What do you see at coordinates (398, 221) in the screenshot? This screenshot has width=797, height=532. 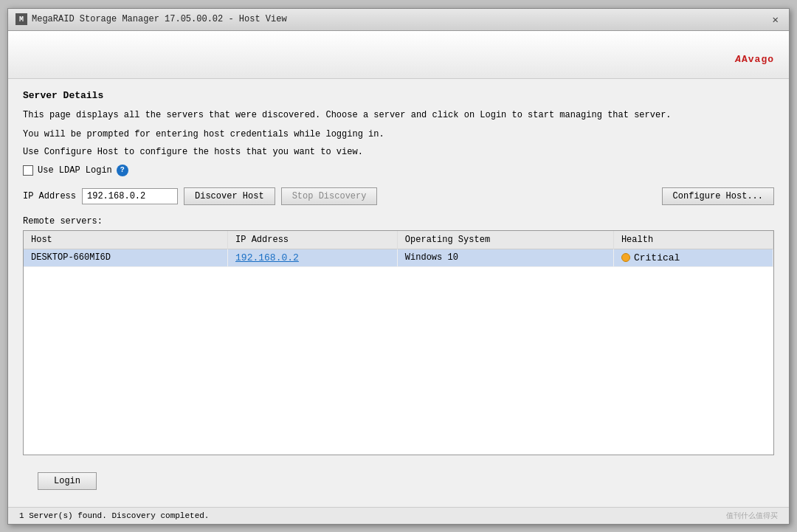 I see `remote-servers-label: Remote servers:` at bounding box center [398, 221].